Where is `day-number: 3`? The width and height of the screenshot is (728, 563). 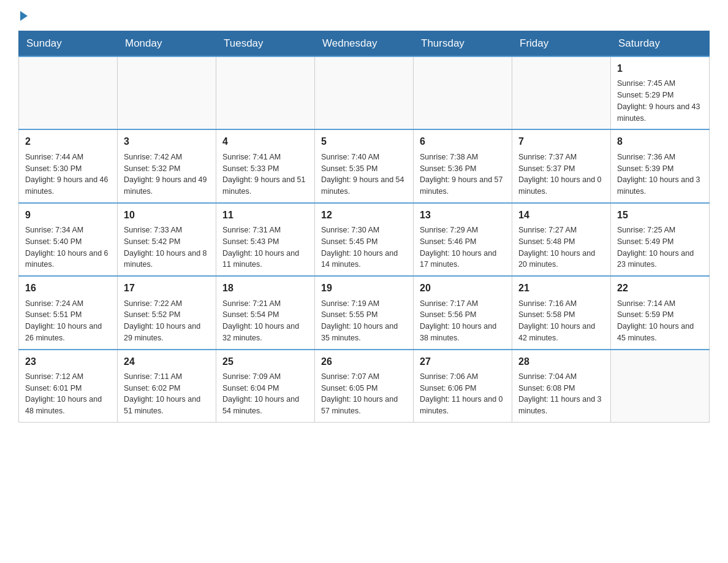
day-number: 3 is located at coordinates (167, 142).